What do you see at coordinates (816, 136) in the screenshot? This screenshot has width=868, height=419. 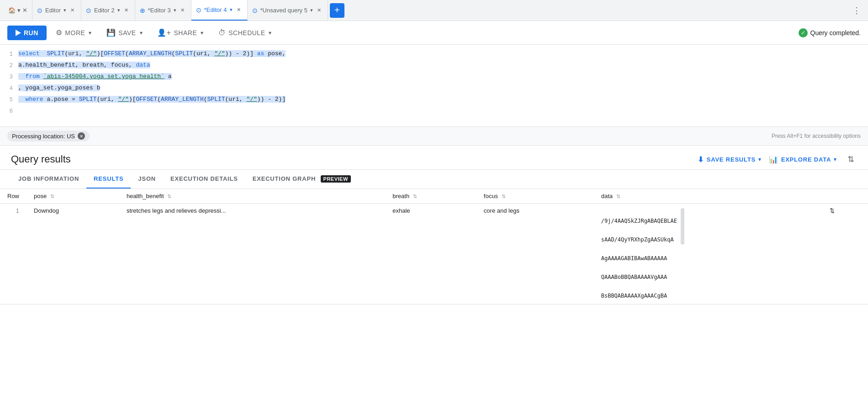 I see `accessibility-hint: Press Alt+F1 for accessibility options` at bounding box center [816, 136].